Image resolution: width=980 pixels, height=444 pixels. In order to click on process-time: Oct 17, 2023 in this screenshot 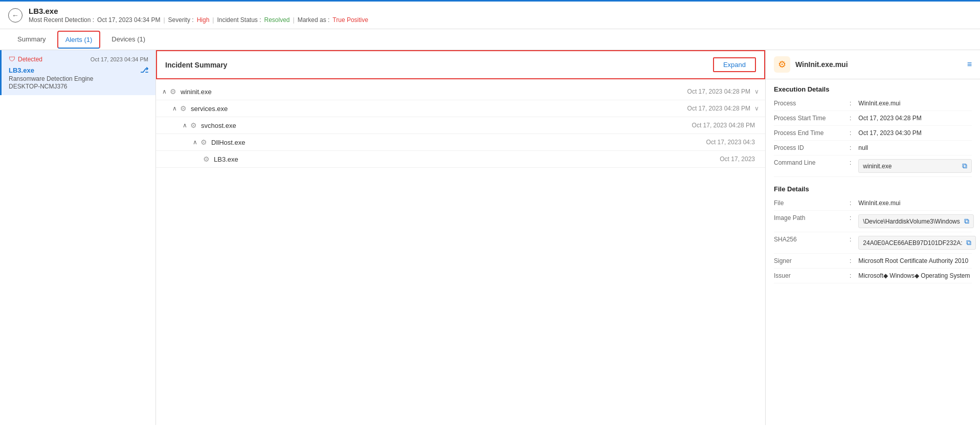, I will do `click(738, 159)`.